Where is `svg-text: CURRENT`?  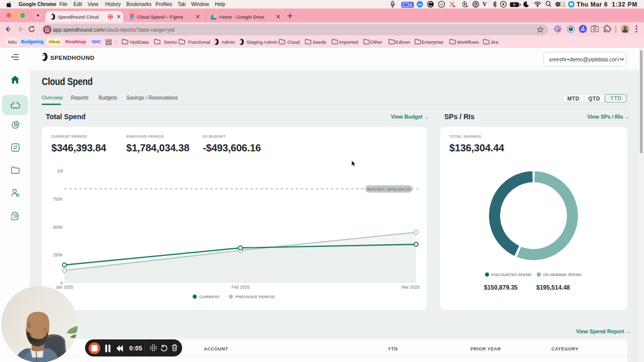
svg-text: CURRENT is located at coordinates (209, 297).